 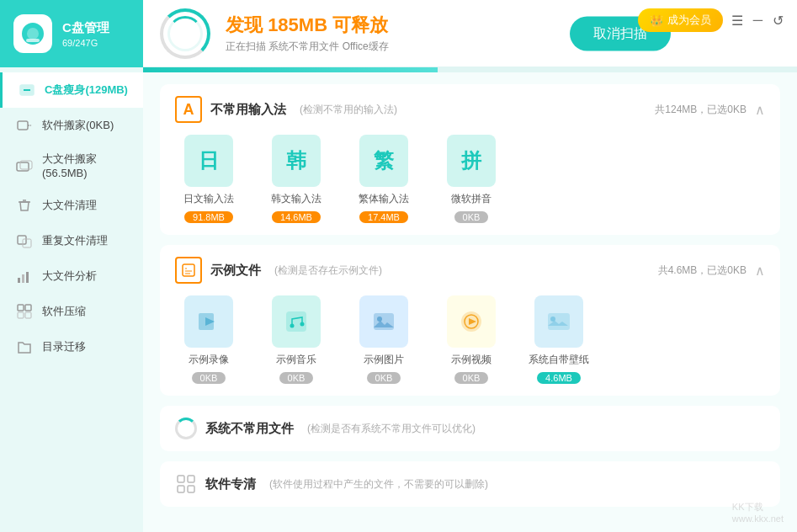 What do you see at coordinates (185, 34) in the screenshot?
I see `scan-circle` at bounding box center [185, 34].